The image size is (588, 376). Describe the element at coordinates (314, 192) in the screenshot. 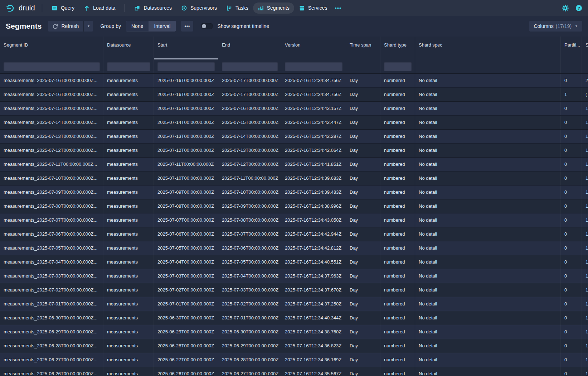

I see `cell-version: 2025-07-16T12:34:39.483Z` at that location.